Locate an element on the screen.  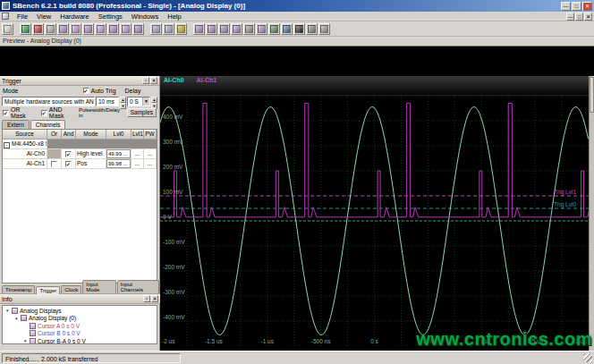
multi-display-button is located at coordinates (236, 29).